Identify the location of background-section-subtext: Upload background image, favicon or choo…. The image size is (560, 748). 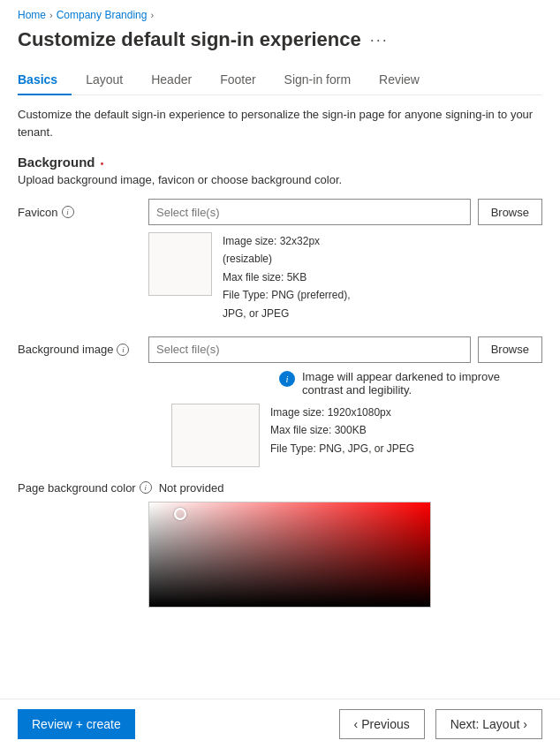
(280, 180).